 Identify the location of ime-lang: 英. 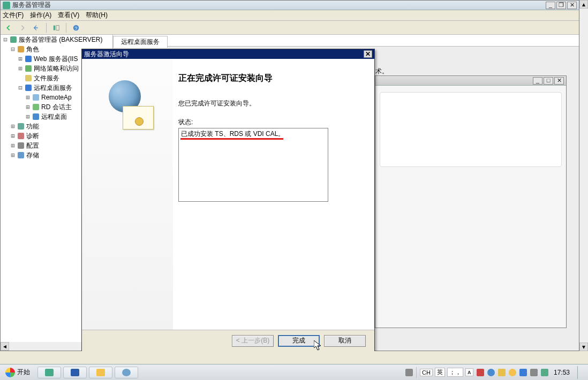
(440, 373).